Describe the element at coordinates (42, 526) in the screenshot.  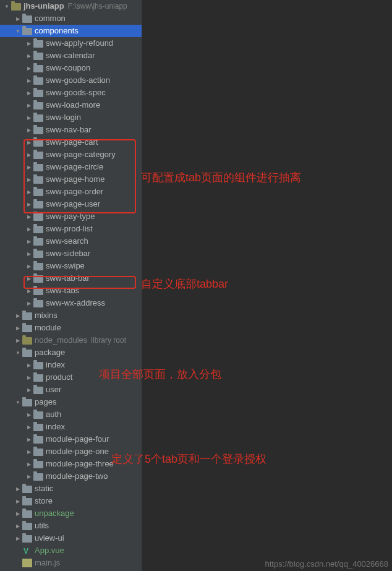
I see `tree-item-label: utils` at that location.